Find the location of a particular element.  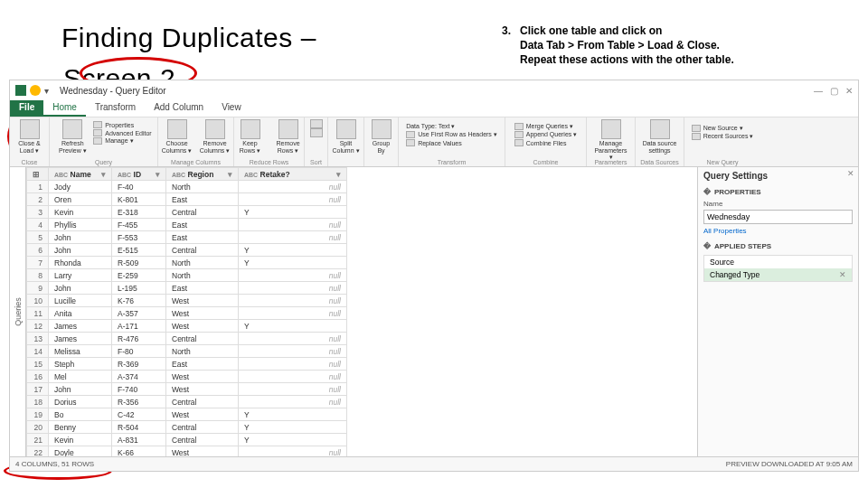

table-row: 2OrenK-801Eastnull is located at coordinates (187, 200).